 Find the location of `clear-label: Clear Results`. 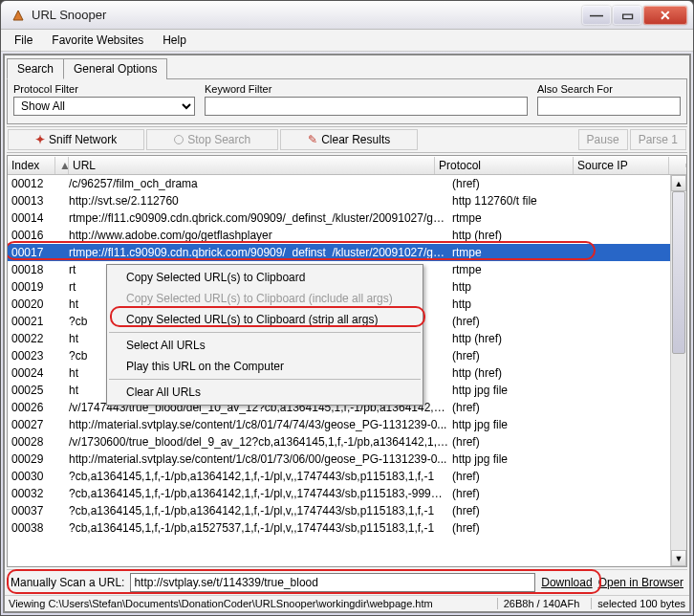

clear-label: Clear Results is located at coordinates (356, 140).